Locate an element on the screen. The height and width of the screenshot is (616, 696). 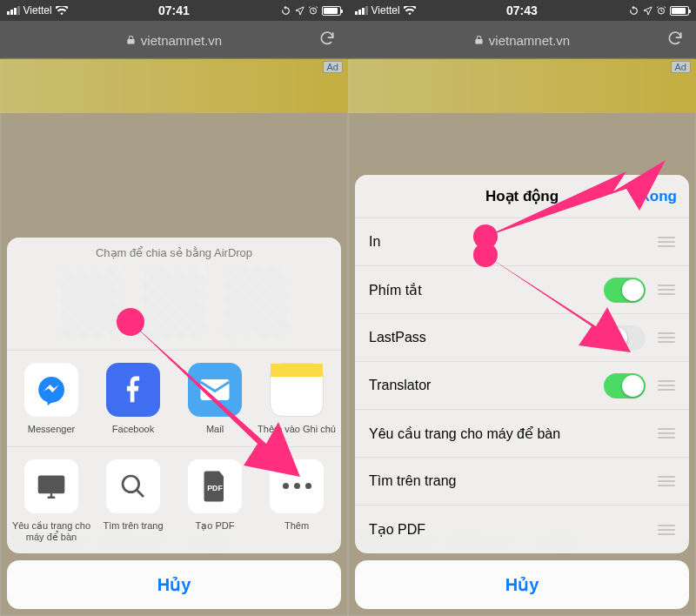
app-label: Mail is located at coordinates (215, 429).